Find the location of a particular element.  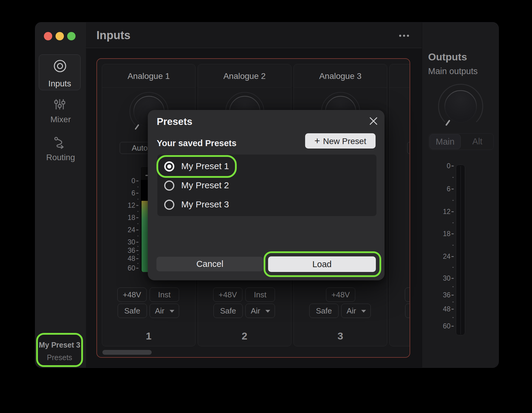

channel-header: Analogue 3 is located at coordinates (340, 76).